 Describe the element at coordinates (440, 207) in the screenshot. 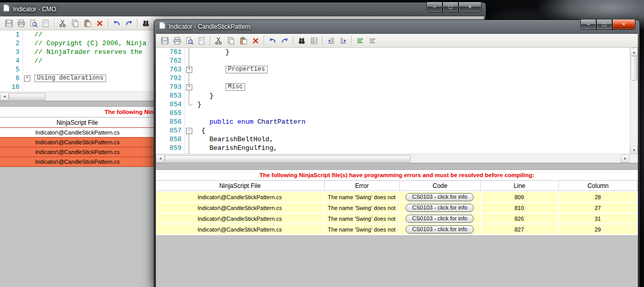

I see `error-cell: CS0103 - click for info` at that location.